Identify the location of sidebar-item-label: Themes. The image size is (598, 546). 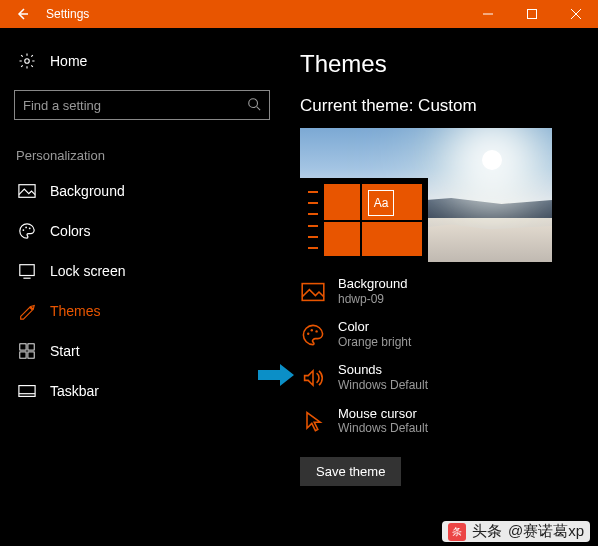
(76, 311).